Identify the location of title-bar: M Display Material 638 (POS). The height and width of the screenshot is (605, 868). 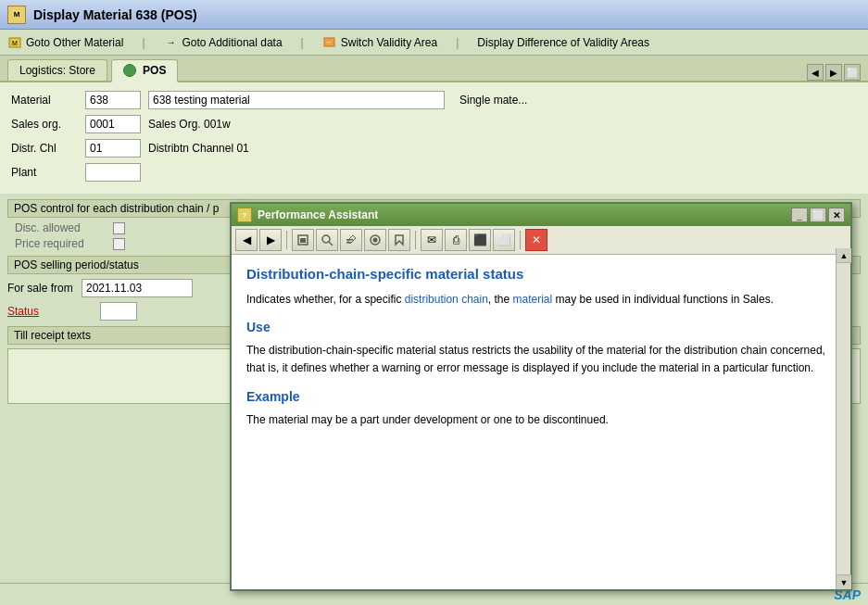
(434, 15).